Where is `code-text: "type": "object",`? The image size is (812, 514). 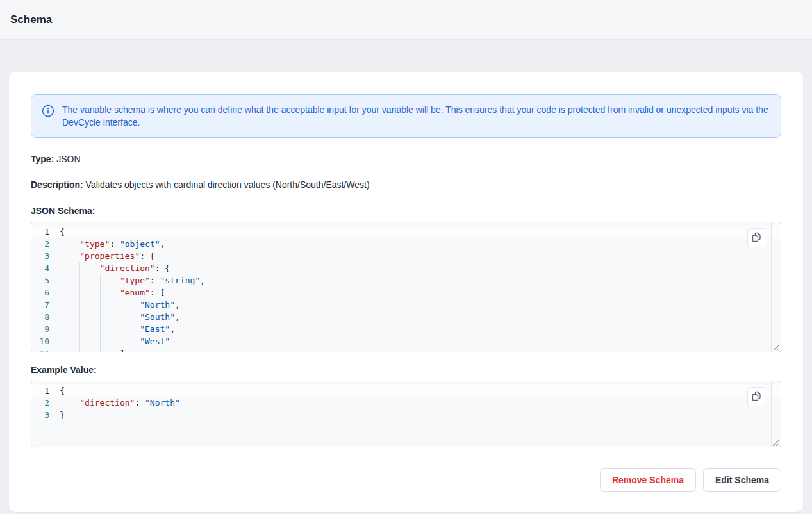 code-text: "type": "object", is located at coordinates (112, 244).